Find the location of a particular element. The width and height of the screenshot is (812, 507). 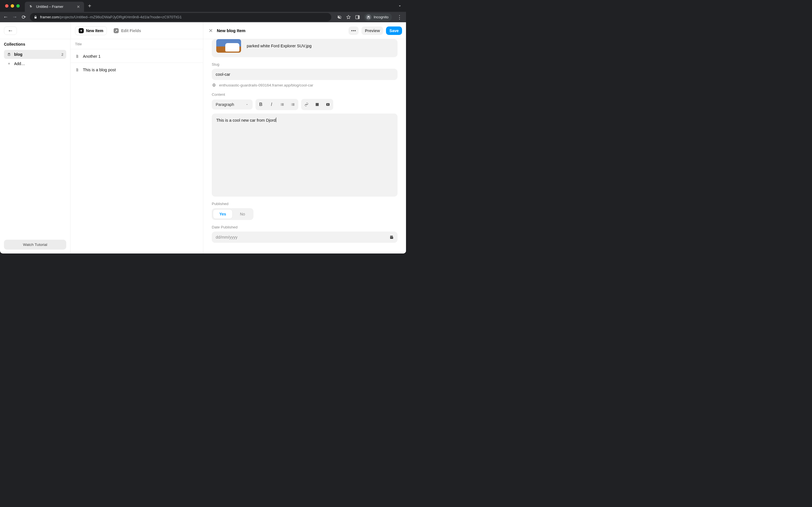

calendar-icon is located at coordinates (392, 237).